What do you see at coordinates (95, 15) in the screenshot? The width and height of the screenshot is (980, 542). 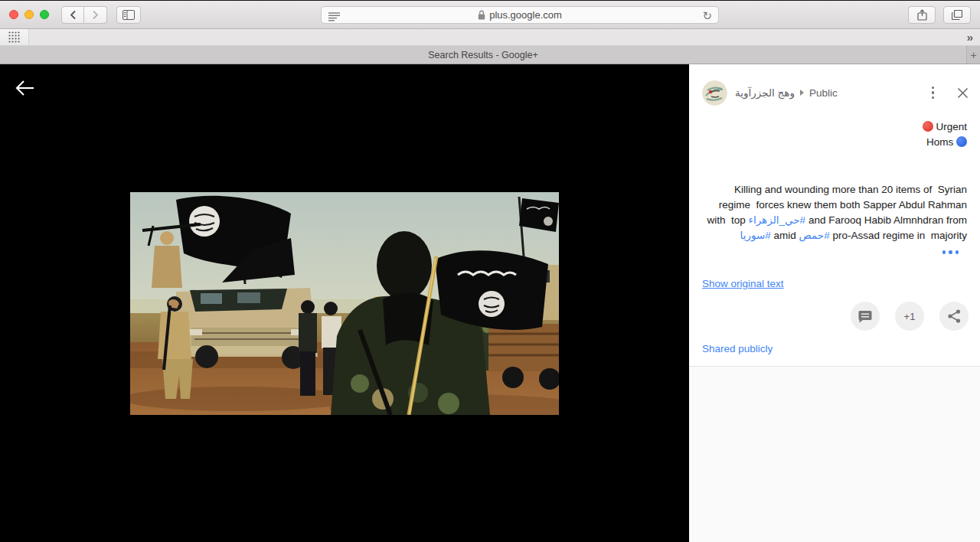 I see `forward-chevron-icon` at bounding box center [95, 15].